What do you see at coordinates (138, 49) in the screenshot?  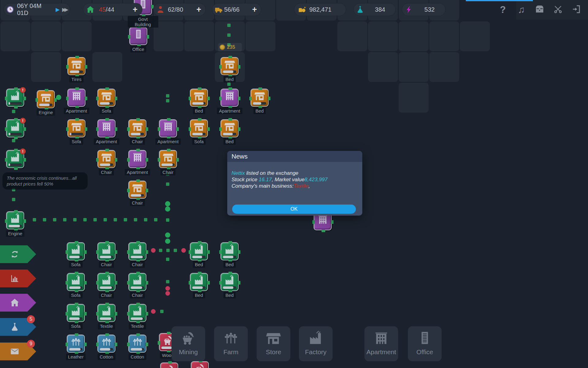 I see `tile-label: Office` at bounding box center [138, 49].